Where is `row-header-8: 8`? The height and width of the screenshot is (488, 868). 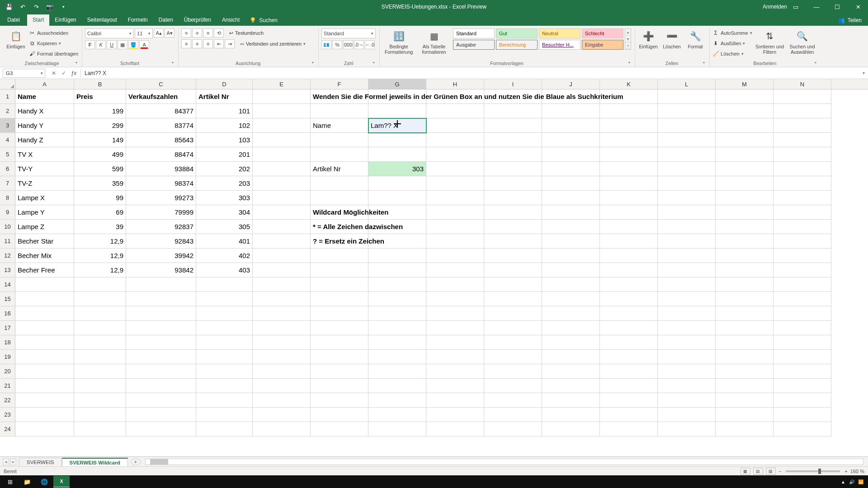 row-header-8: 8 is located at coordinates (8, 198).